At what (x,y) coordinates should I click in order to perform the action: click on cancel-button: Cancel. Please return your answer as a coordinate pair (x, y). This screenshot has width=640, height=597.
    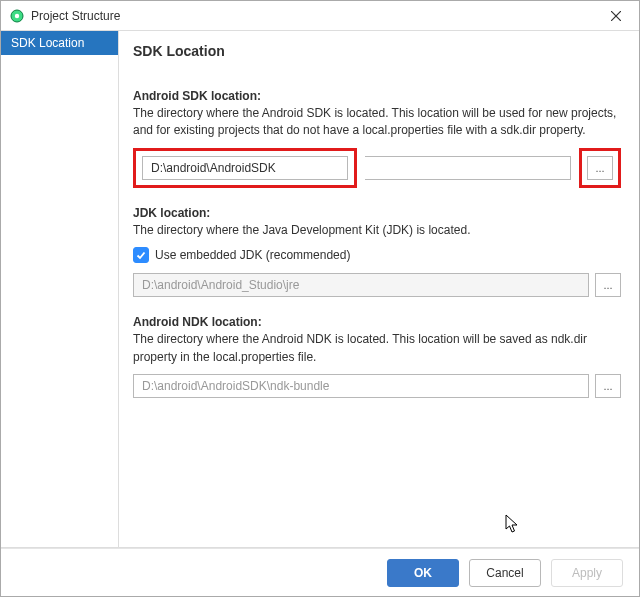
    Looking at the image, I should click on (505, 573).